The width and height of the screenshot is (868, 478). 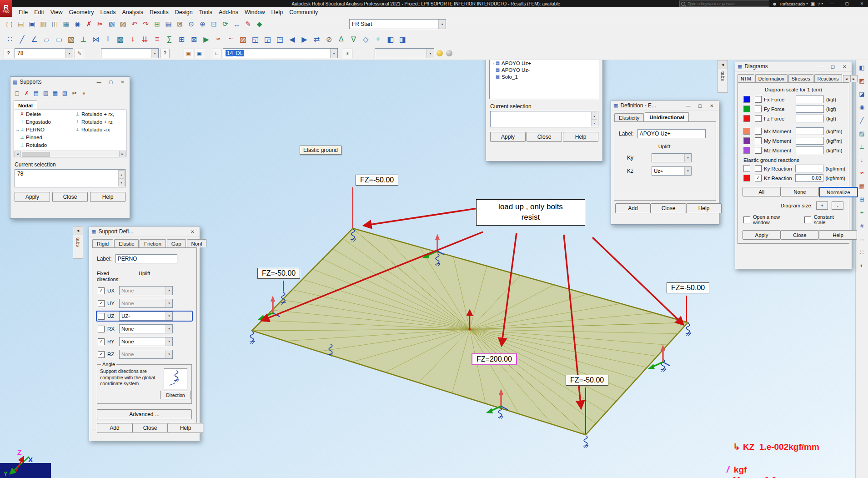 I want to click on view-xy-icon: ◱, so click(x=256, y=39).